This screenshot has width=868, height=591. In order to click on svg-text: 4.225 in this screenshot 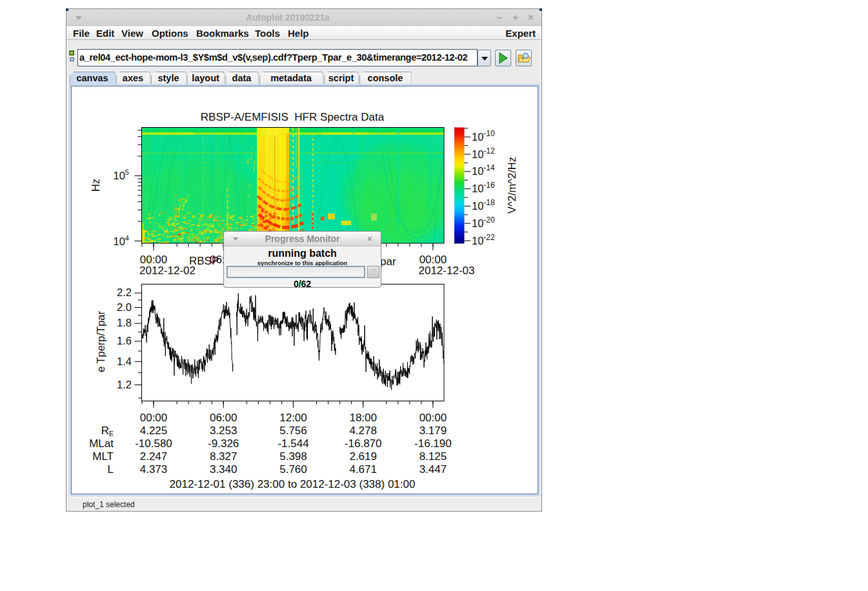, I will do `click(154, 431)`.